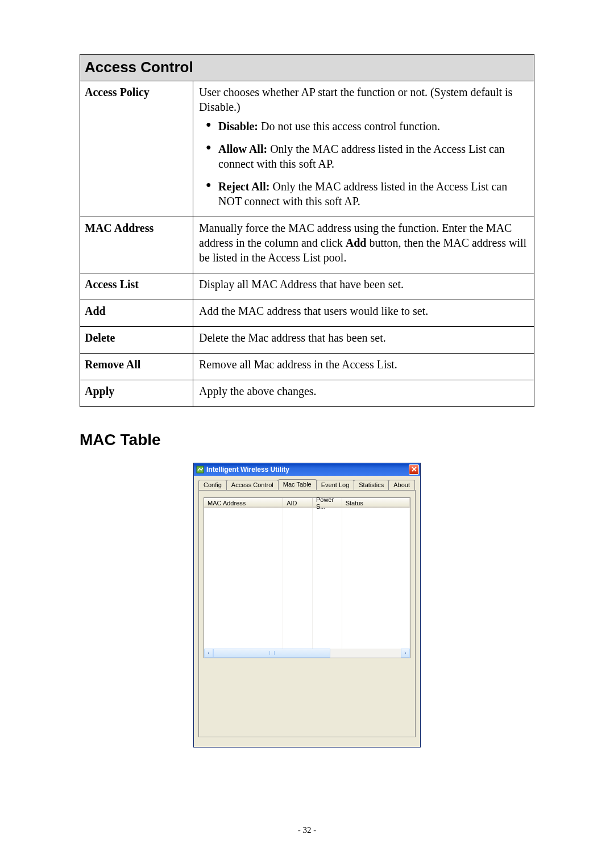 This screenshot has height=868, width=614. I want to click on tab-about: About, so click(401, 485).